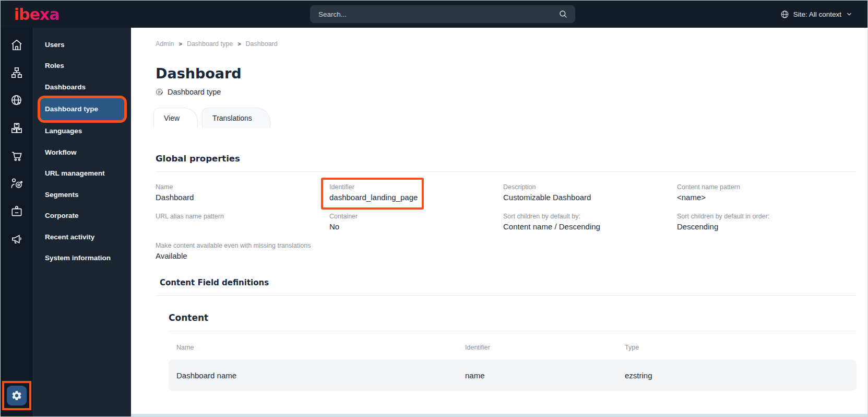 The image size is (868, 417). I want to click on cell-field-name: Dashboard name, so click(313, 375).